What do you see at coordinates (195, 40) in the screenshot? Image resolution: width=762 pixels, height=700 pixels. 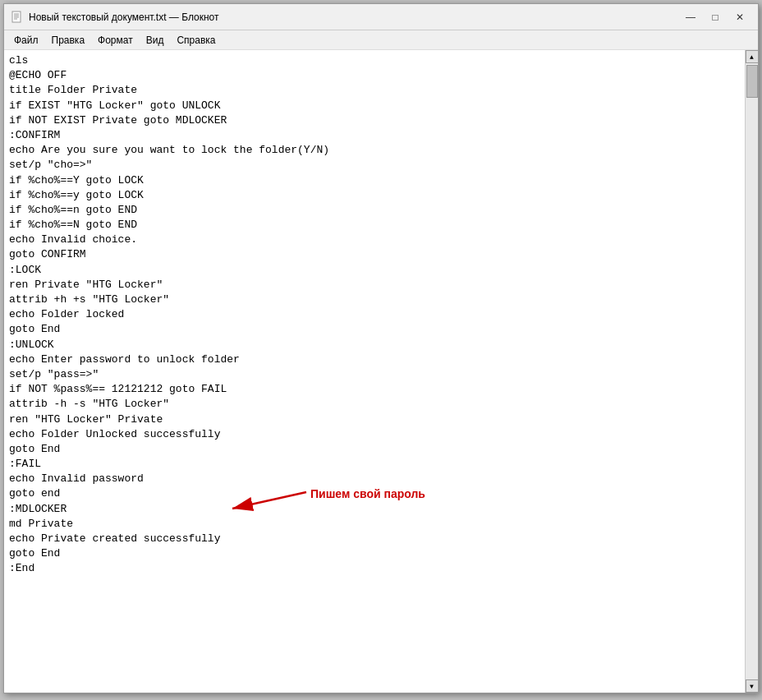 I see `menu-help: Справка` at bounding box center [195, 40].